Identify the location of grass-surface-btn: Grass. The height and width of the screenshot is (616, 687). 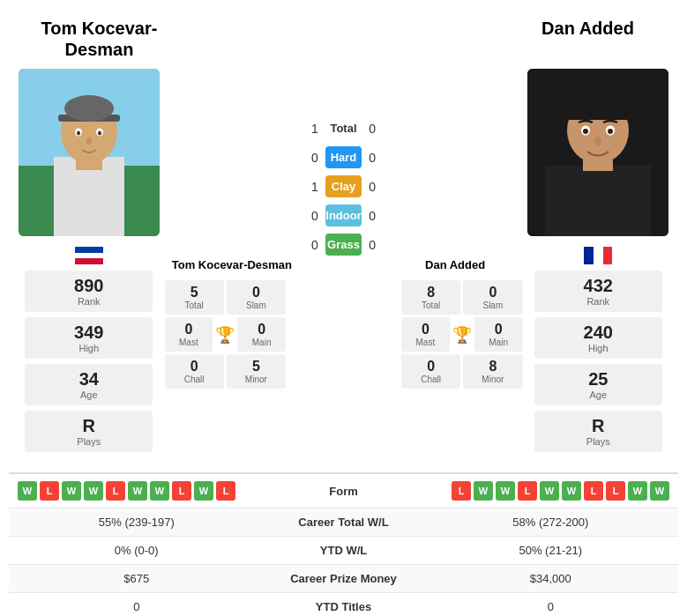
(343, 245).